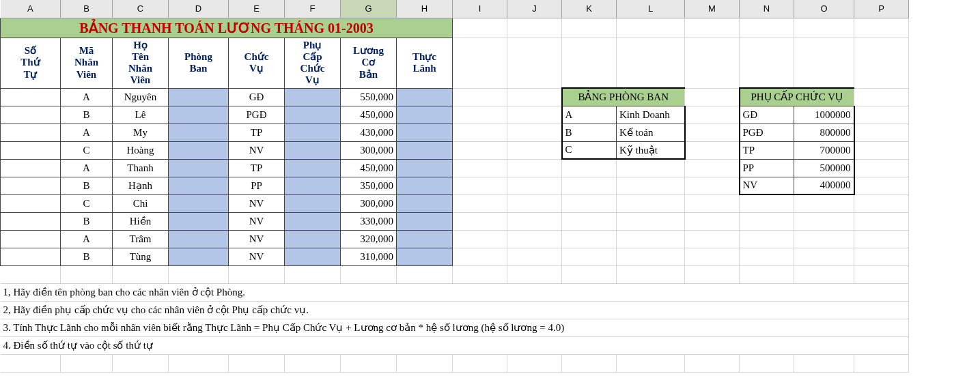 This screenshot has height=376, width=980. Describe the element at coordinates (199, 63) in the screenshot. I see `header-d: PhòngBan` at that location.